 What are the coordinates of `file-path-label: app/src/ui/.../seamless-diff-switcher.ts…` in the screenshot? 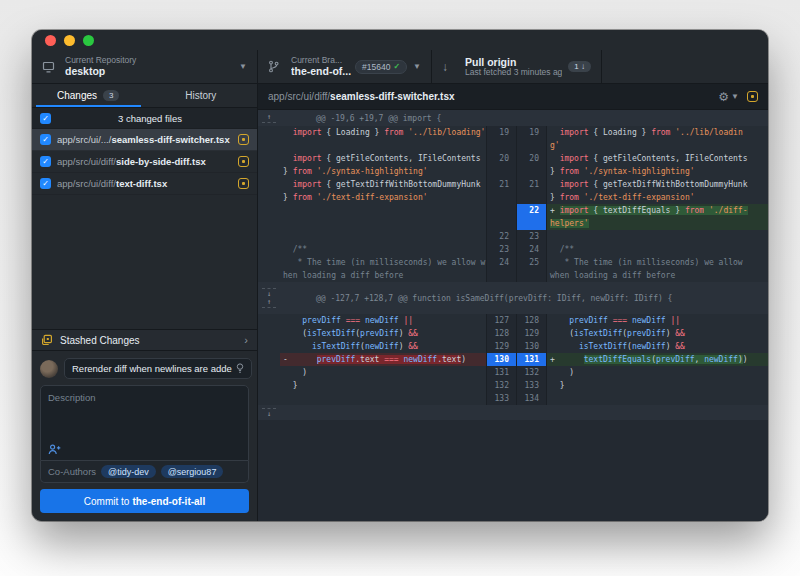 It's located at (144, 140).